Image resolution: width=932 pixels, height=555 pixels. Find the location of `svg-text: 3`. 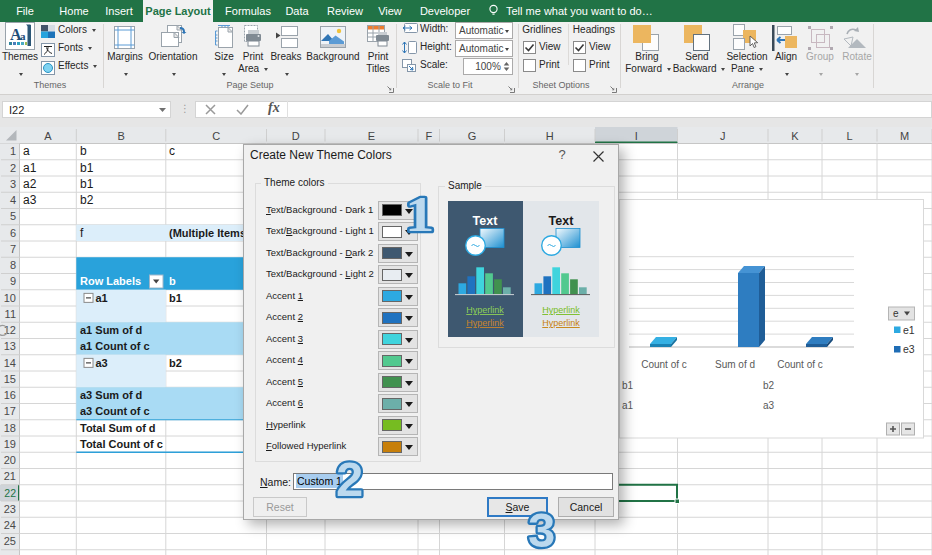

svg-text: 3 is located at coordinates (542, 529).